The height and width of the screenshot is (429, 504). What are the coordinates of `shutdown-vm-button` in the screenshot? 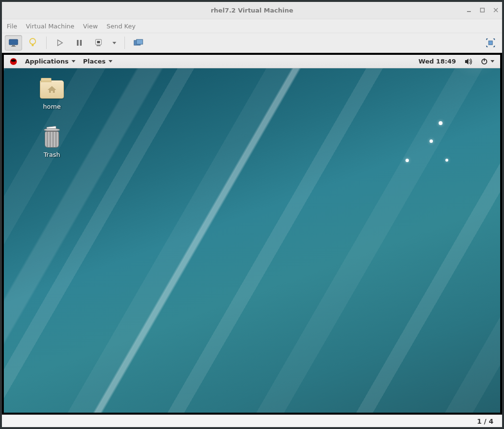 It's located at (98, 43).